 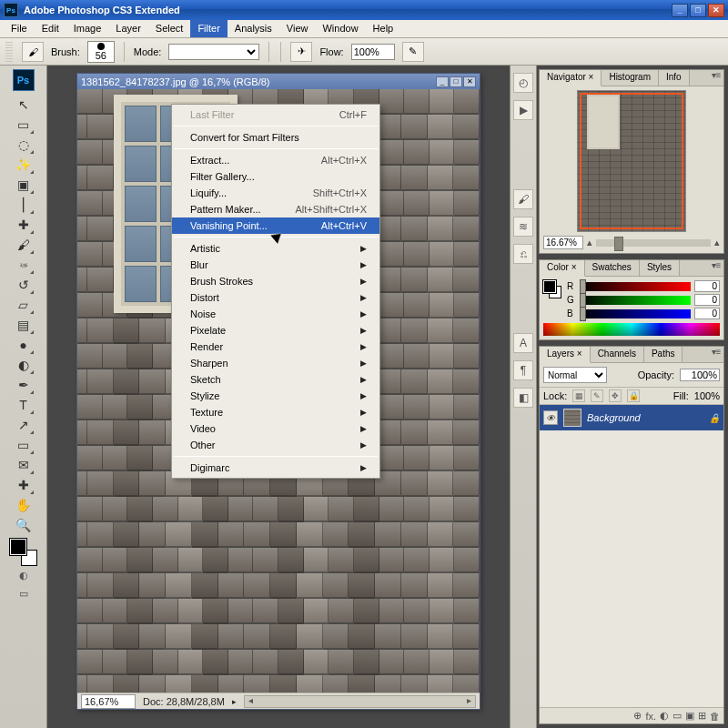 I want to click on layers-action-6: 🗑, so click(x=715, y=716).